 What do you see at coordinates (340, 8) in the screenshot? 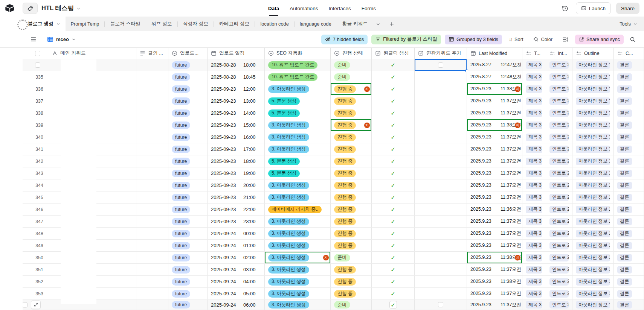
I see `nav-item-interfaces: Interfaces` at bounding box center [340, 8].